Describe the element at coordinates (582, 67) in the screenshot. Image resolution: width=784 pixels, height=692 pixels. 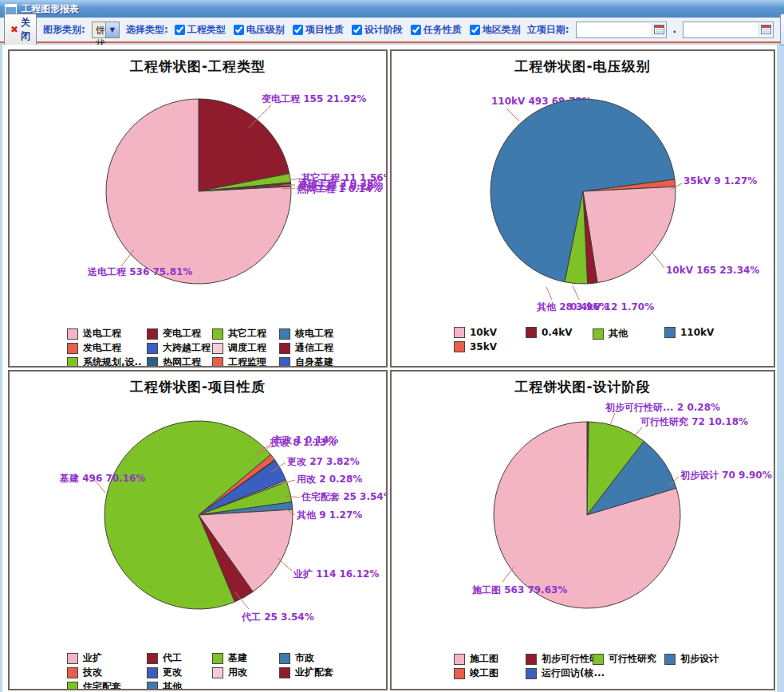
I see `chart-title: 工程饼状图-电压级别` at that location.